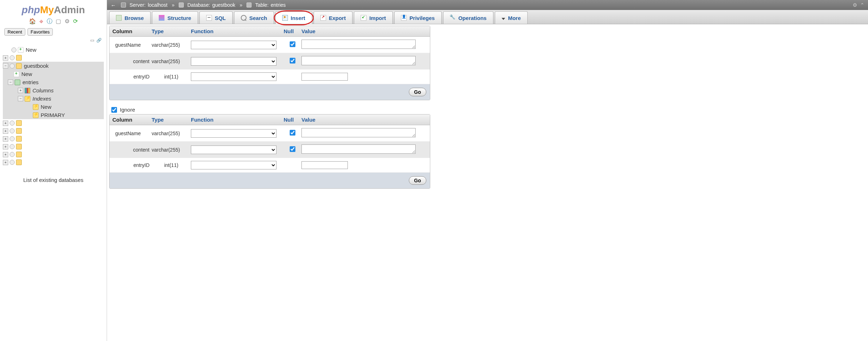 The width and height of the screenshot is (868, 341). I want to click on tree-label: guestbook, so click(36, 66).